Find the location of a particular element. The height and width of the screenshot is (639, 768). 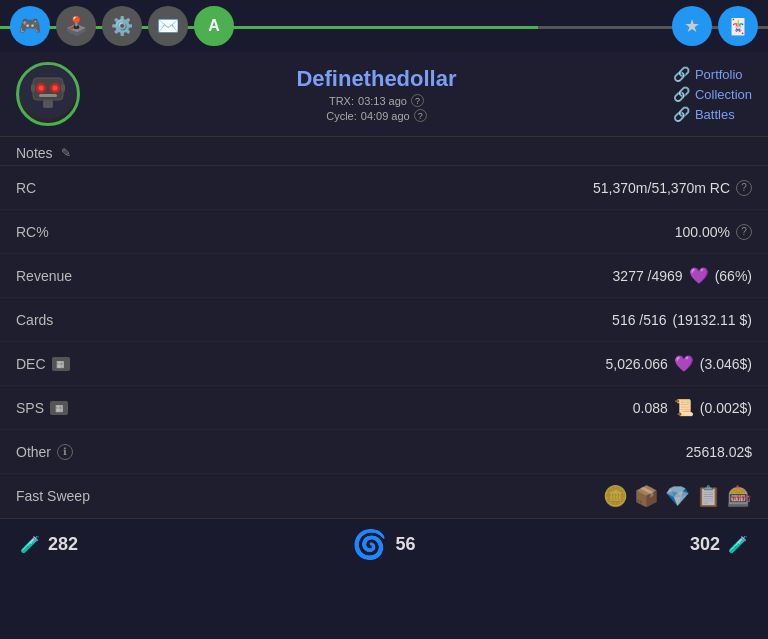

collection-link: 🔗 Collection is located at coordinates (712, 94).